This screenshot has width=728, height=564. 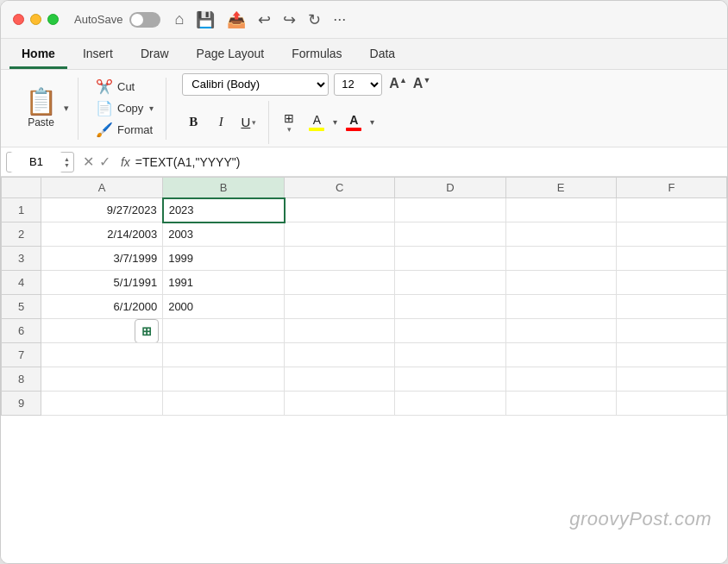 I want to click on cell-b6, so click(x=224, y=331).